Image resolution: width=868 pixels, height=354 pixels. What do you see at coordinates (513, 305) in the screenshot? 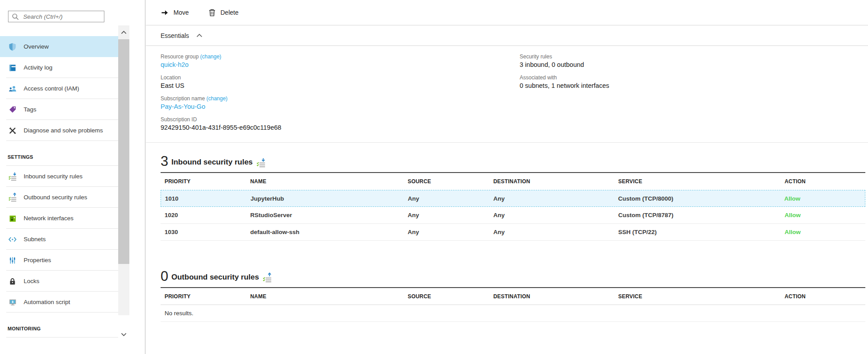
I see `outbound-rules-table: PRIORITY NAME SOURCE DESTINATION SERVICE…` at bounding box center [513, 305].